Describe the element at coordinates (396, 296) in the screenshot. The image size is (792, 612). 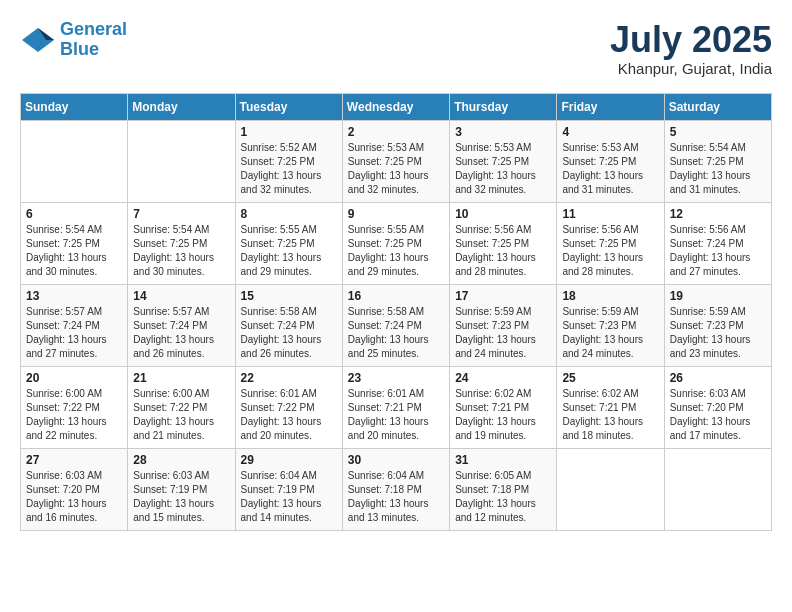
I see `day-number: 16` at that location.